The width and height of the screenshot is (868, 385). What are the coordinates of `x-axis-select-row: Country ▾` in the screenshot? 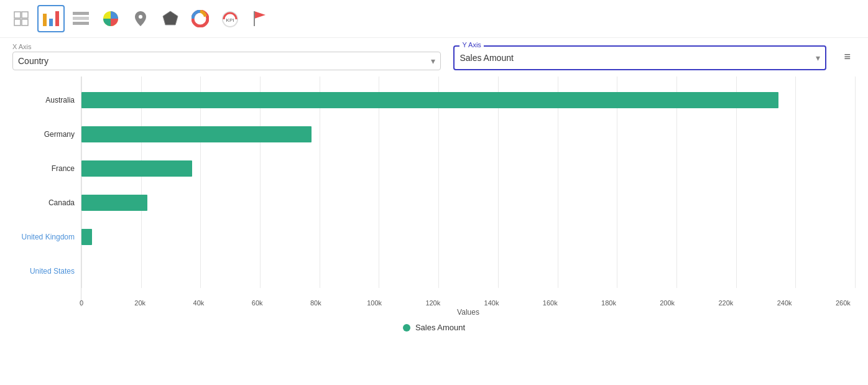 It's located at (226, 61).